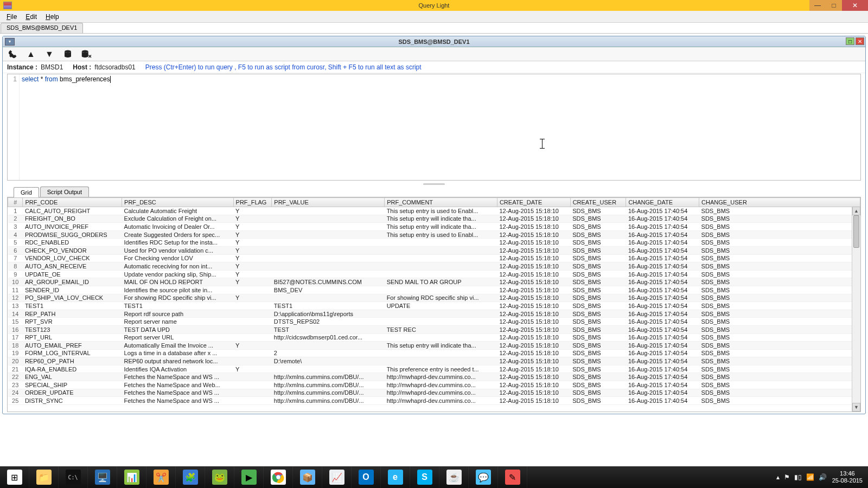 This screenshot has height=488, width=868. Describe the element at coordinates (73, 290) in the screenshot. I see `table-cell: SENDER_ID` at that location.